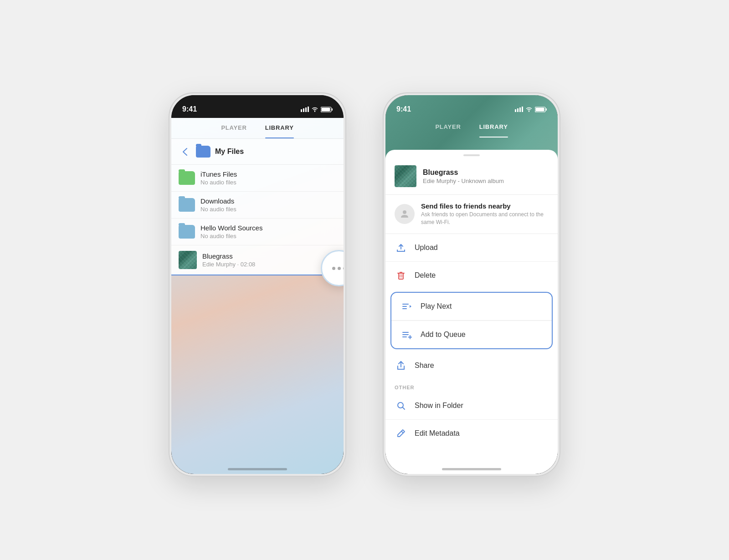 The image size is (729, 560). What do you see at coordinates (437, 433) in the screenshot?
I see `edit-metadata-label: Edit Metadata` at bounding box center [437, 433].